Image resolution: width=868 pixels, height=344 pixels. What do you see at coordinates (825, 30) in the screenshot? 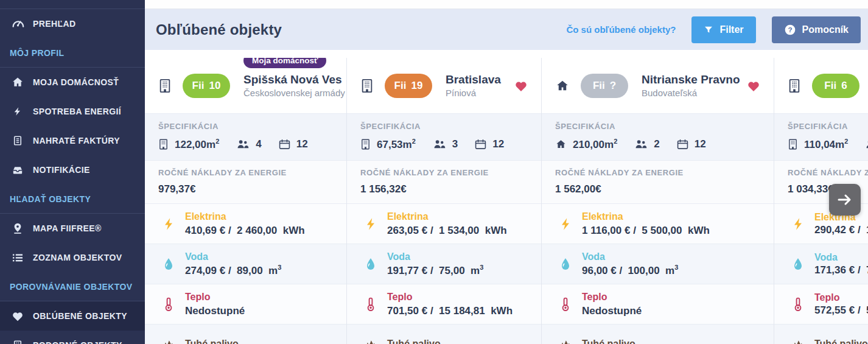
I see `help-button-label: Pomocník` at bounding box center [825, 30].